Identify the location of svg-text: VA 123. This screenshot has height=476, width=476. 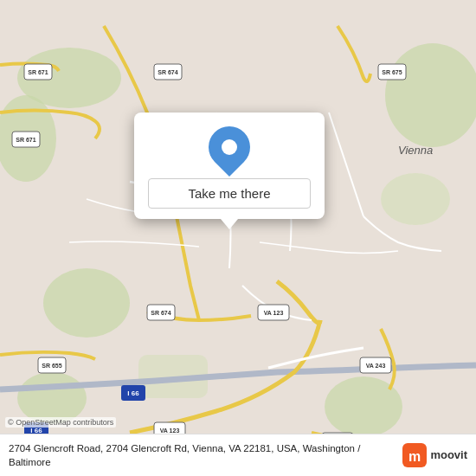
(273, 313).